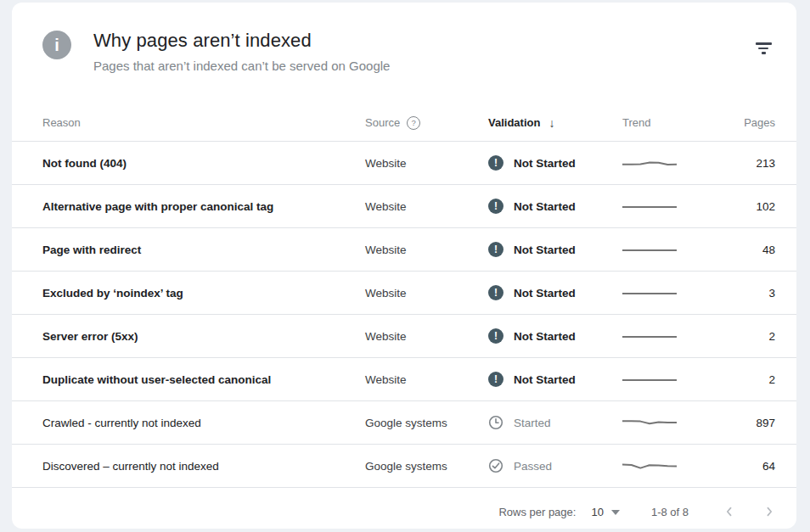  Describe the element at coordinates (241, 51) in the screenshot. I see `title-block: Why pages aren’t indexed Pages that aren…` at that location.